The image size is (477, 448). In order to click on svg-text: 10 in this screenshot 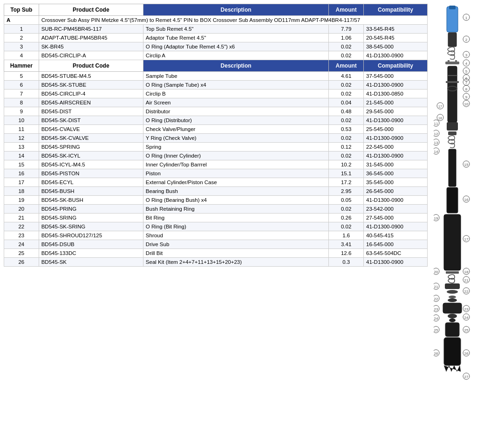, I will do `click(467, 104)`.